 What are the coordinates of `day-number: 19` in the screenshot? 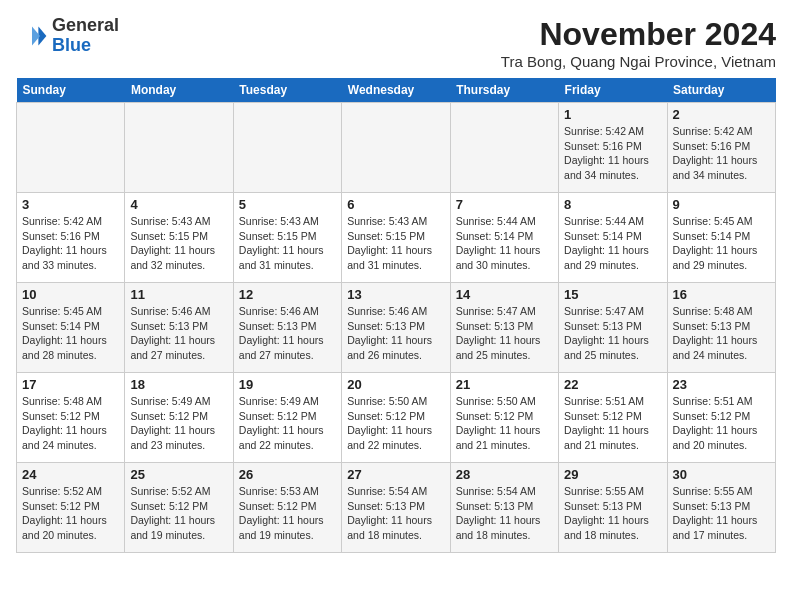 It's located at (288, 384).